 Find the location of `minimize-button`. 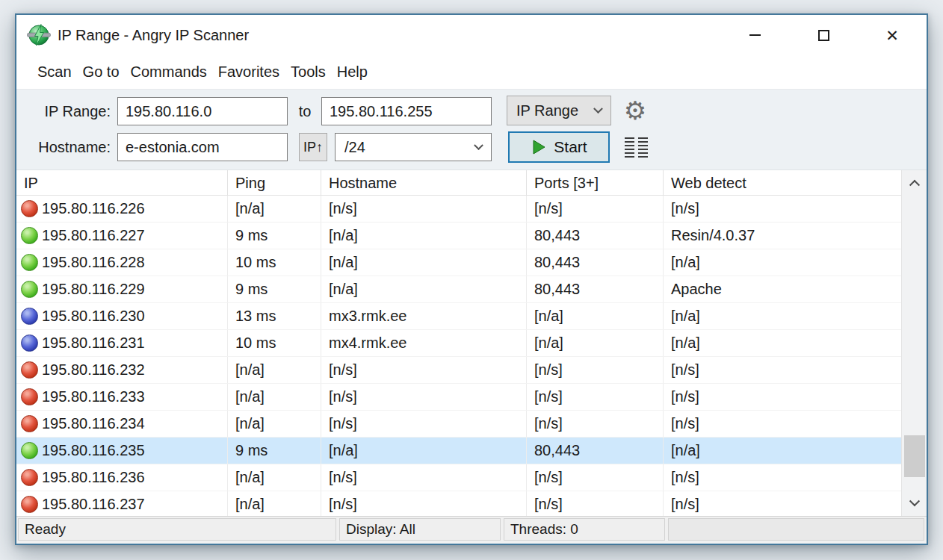

minimize-button is located at coordinates (755, 35).